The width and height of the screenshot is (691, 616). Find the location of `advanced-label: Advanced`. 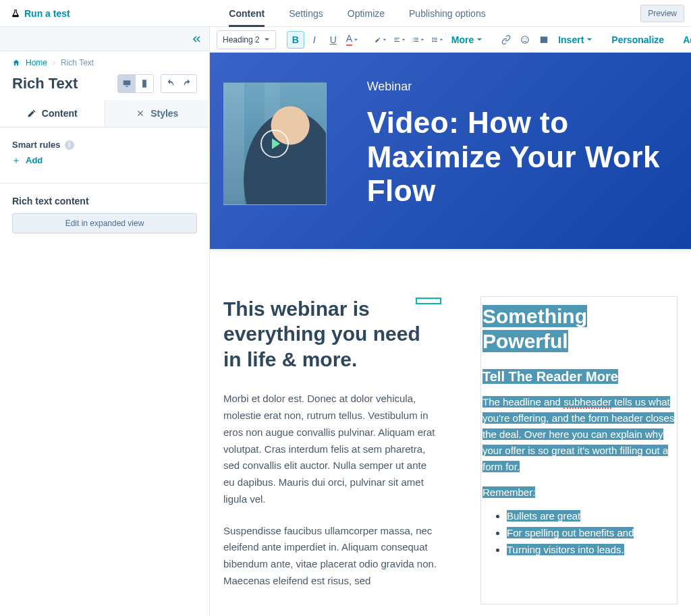

advanced-label: Advanced is located at coordinates (687, 40).